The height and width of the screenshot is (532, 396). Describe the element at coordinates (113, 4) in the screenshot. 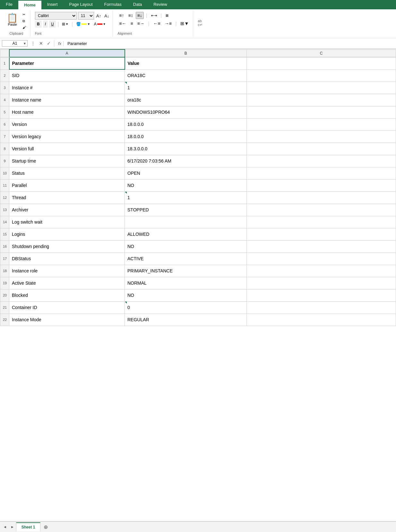

I see `tab-formulas: Formulas` at that location.